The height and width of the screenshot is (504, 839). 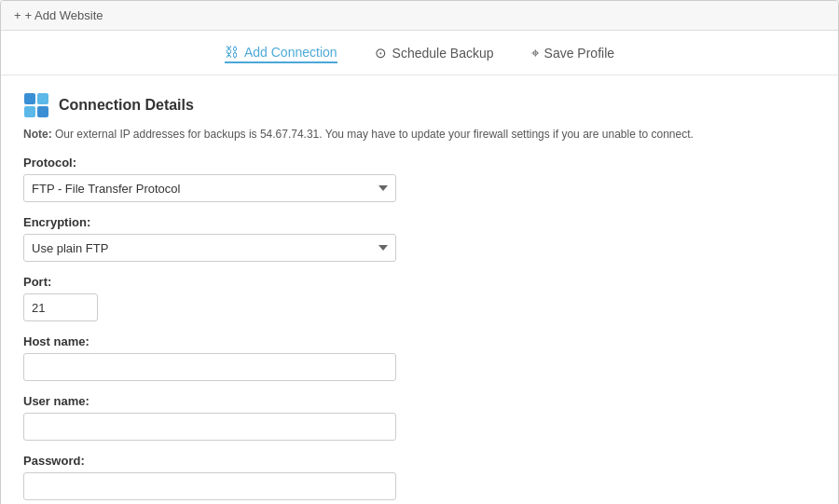 What do you see at coordinates (127, 105) in the screenshot?
I see `section-title: Connection Details` at bounding box center [127, 105].